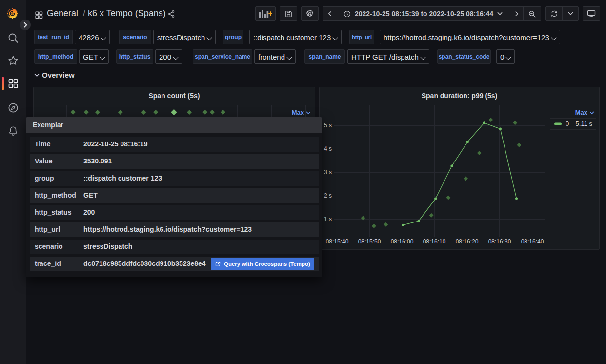 This screenshot has width=606, height=364. What do you see at coordinates (402, 242) in the screenshot?
I see `svg-text: 08:16:00` at bounding box center [402, 242].